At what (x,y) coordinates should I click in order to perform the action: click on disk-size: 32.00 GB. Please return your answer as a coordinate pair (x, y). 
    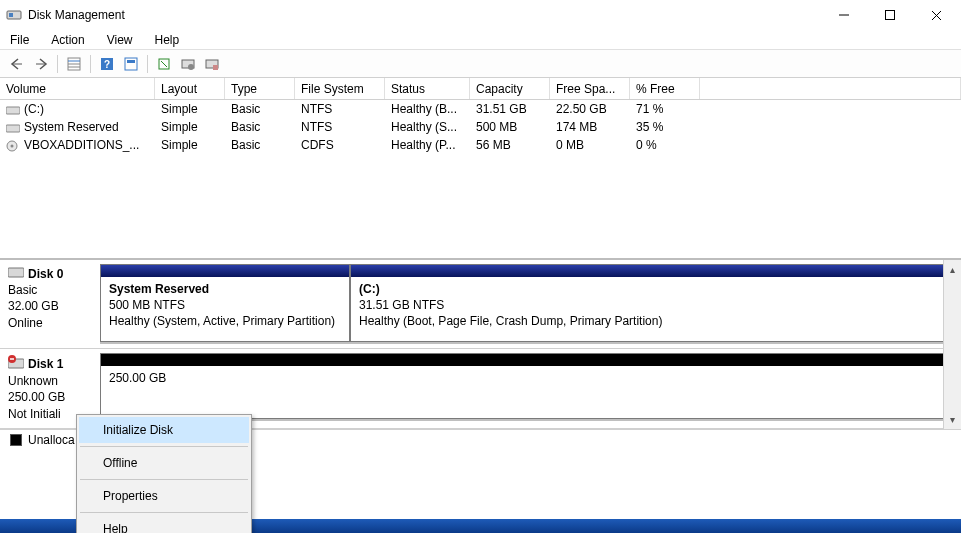
    Looking at the image, I should click on (50, 306).